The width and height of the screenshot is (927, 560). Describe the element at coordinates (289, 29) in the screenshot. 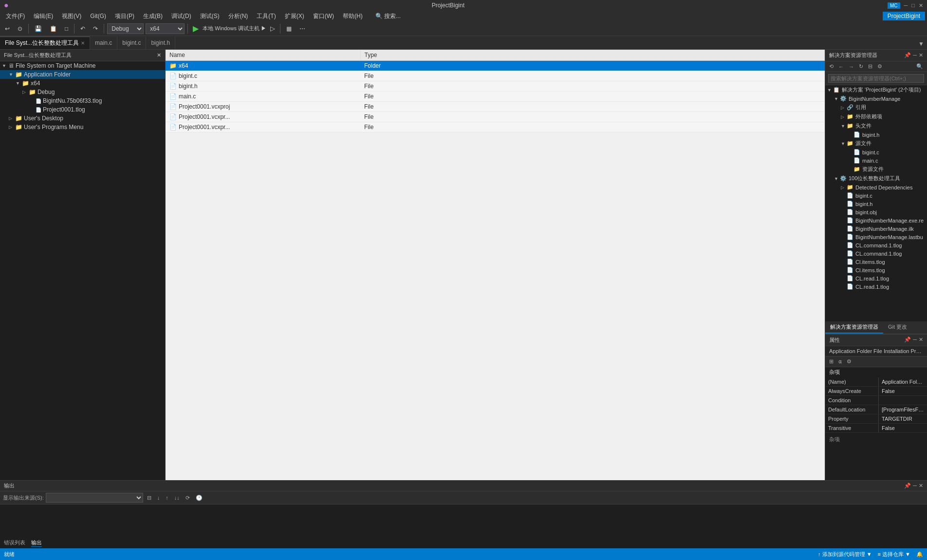

I see `toolbar-btn-more: ▦` at that location.